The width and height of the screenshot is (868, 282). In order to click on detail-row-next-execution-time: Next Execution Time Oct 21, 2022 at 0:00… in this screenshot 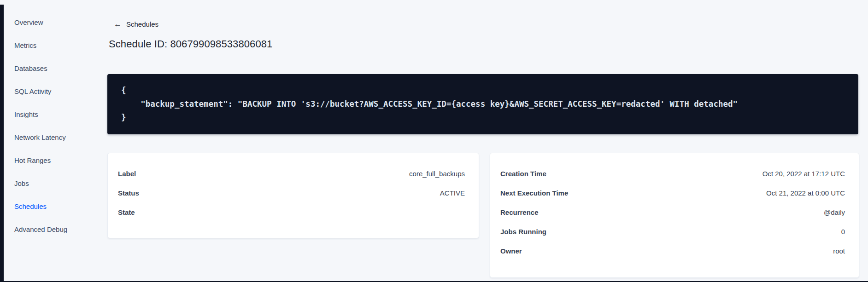, I will do `click(673, 193)`.